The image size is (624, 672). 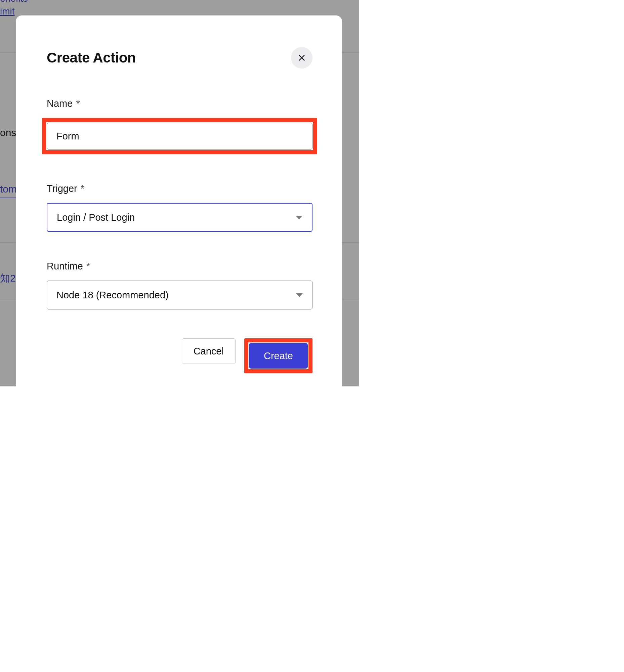 I want to click on trigger-label-text: Trigger, so click(x=62, y=188).